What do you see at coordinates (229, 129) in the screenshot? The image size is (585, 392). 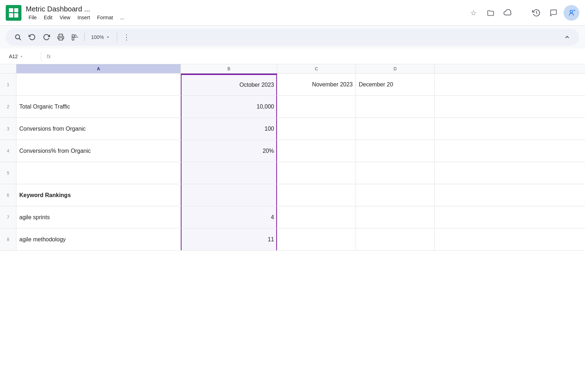 I see `cell-B3: 100` at bounding box center [229, 129].